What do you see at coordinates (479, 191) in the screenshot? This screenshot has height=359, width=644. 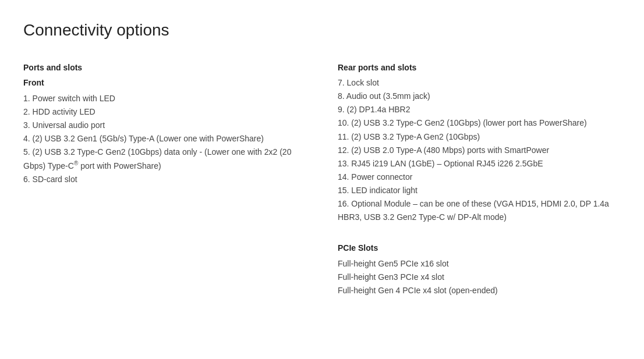 I see `right-item-15: 15. LED indicator light` at bounding box center [479, 191].